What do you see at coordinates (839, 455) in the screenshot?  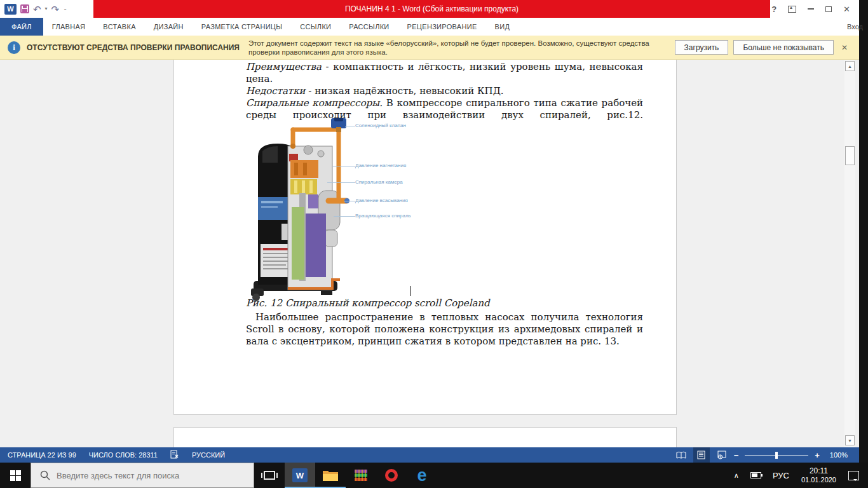 I see `zoom-level: 100%` at bounding box center [839, 455].